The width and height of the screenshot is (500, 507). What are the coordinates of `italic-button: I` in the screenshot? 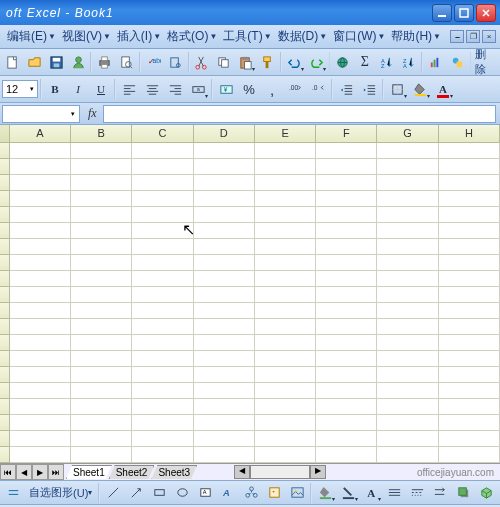 It's located at (78, 90).